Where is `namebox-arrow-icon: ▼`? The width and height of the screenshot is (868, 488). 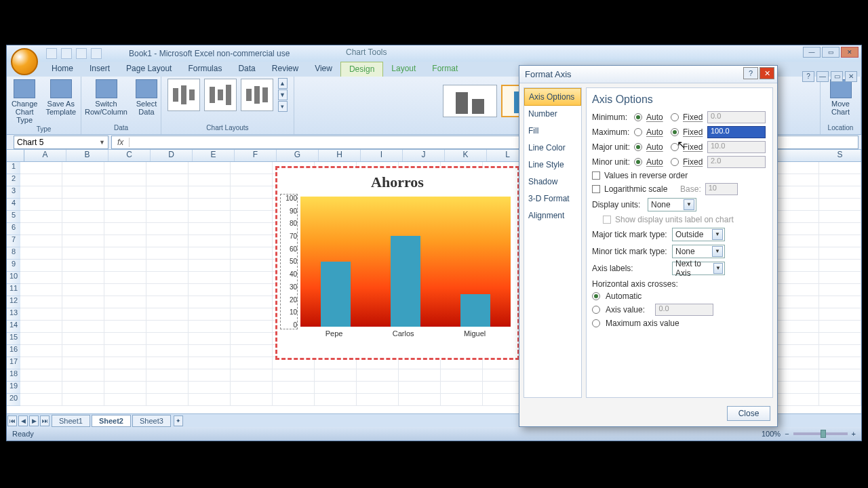 namebox-arrow-icon: ▼ is located at coordinates (102, 142).